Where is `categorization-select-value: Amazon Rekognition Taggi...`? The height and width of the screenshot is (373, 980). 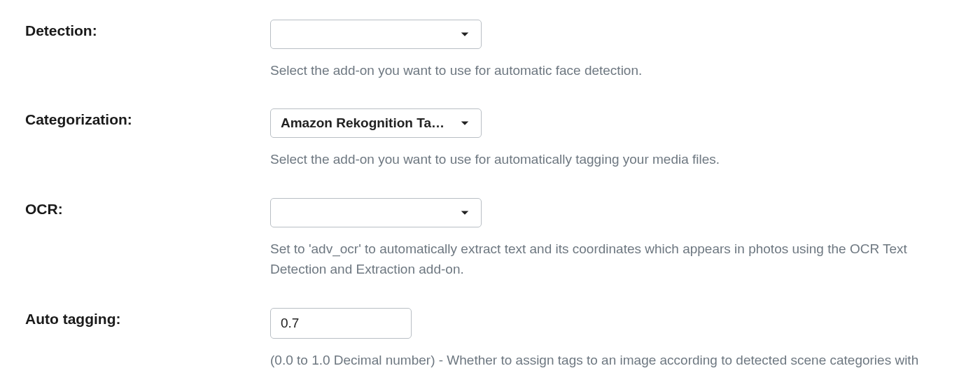
categorization-select-value: Amazon Rekognition Taggi... is located at coordinates (376, 123).